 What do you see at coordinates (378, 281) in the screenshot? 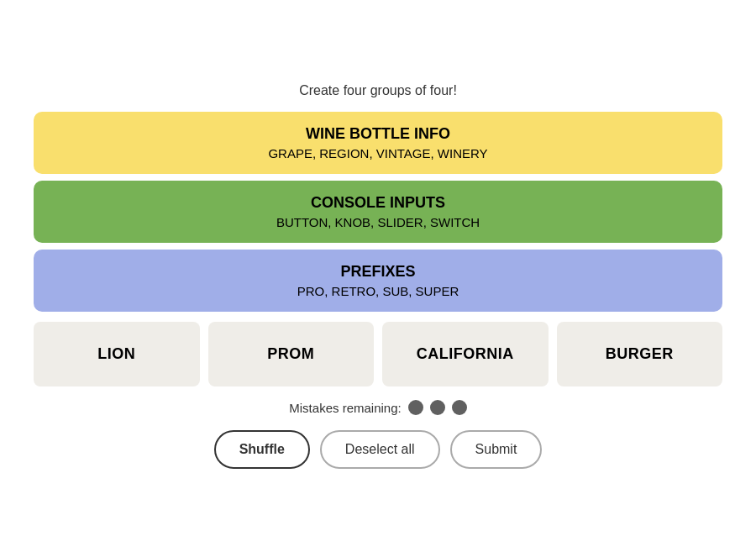
I see `group-card-blue: PREFIXESPRO, RETRO, SUB, SUPER` at bounding box center [378, 281].